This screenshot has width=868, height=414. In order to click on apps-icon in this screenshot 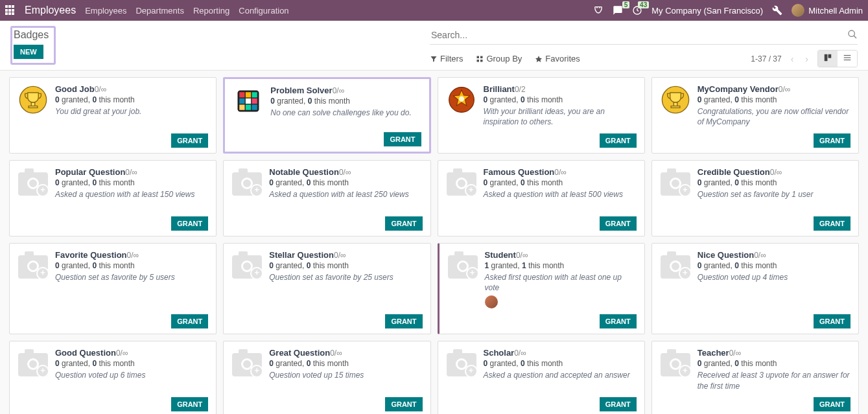, I will do `click(10, 10)`.